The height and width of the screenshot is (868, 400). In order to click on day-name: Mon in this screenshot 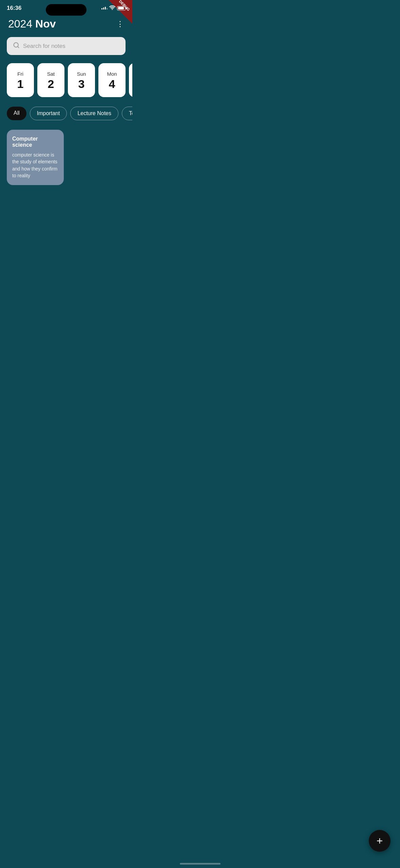, I will do `click(112, 74)`.